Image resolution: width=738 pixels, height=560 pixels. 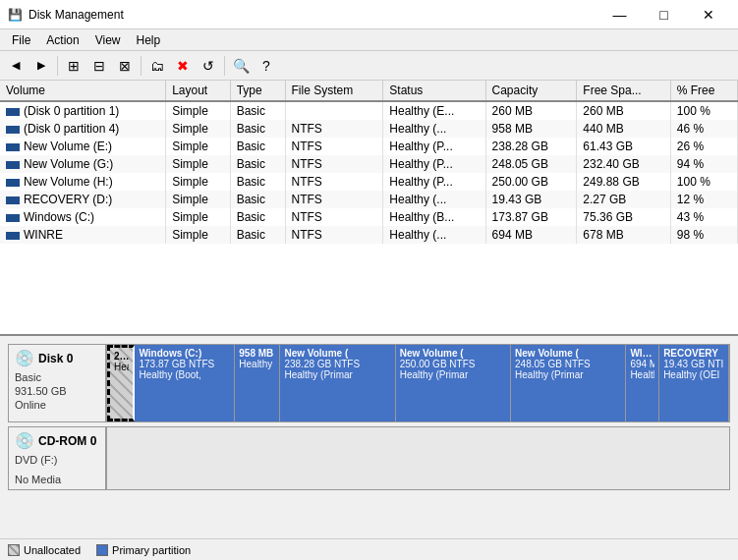 What do you see at coordinates (241, 66) in the screenshot?
I see `properties-button: 🔍` at bounding box center [241, 66].